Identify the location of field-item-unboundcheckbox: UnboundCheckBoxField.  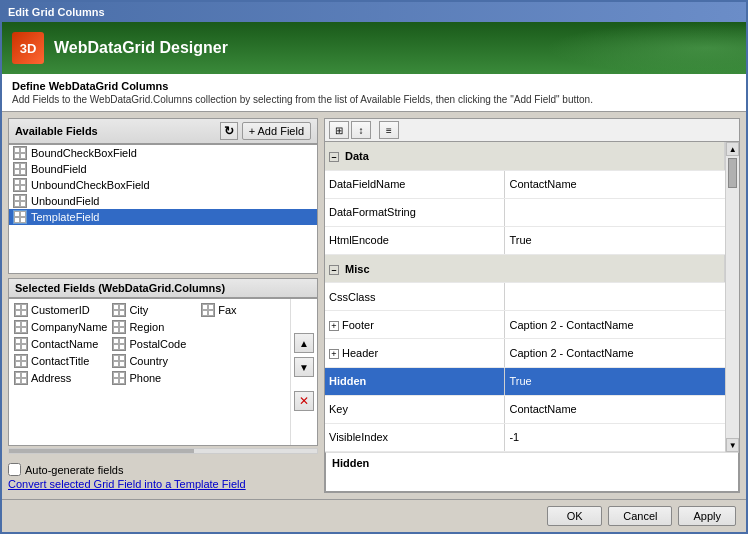
(163, 185).